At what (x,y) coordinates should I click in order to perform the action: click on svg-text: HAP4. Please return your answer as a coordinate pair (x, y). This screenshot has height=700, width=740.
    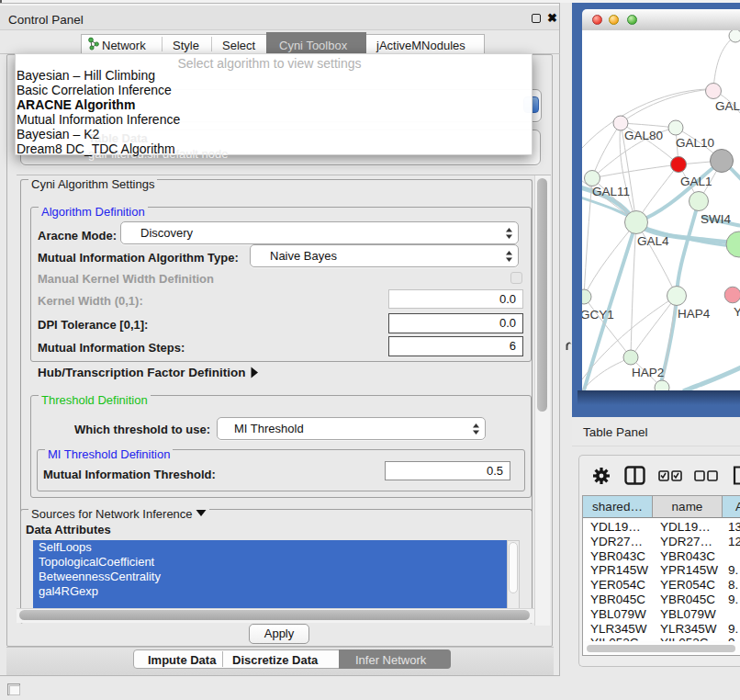
    Looking at the image, I should click on (694, 314).